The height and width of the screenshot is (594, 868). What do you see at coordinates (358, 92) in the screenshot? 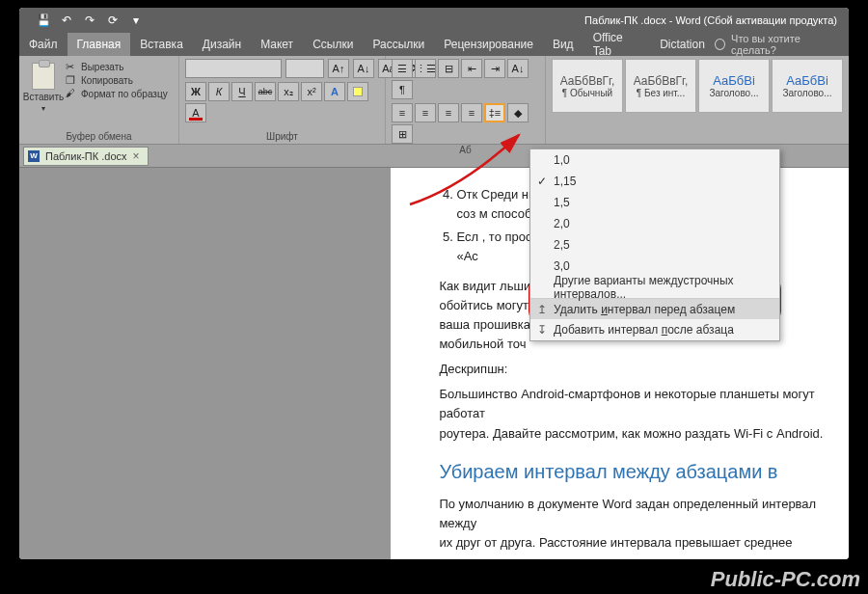
I see `highlight-icon` at bounding box center [358, 92].